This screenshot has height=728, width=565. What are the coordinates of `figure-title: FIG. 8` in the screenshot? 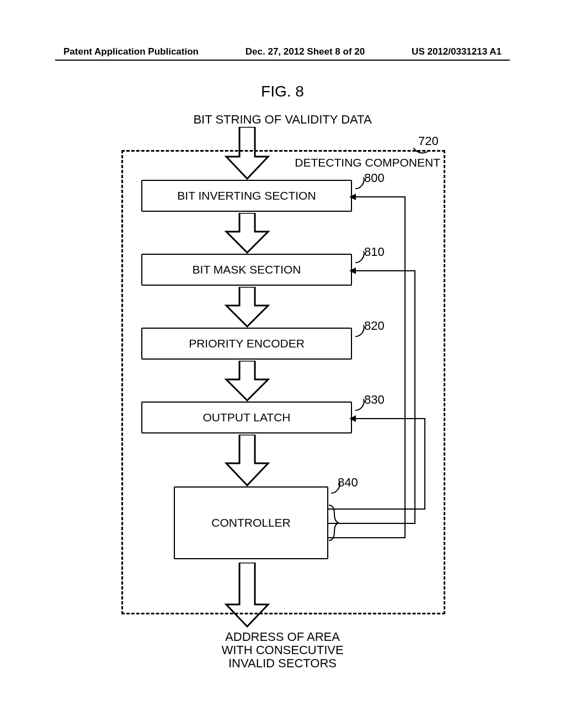 It's located at (282, 92).